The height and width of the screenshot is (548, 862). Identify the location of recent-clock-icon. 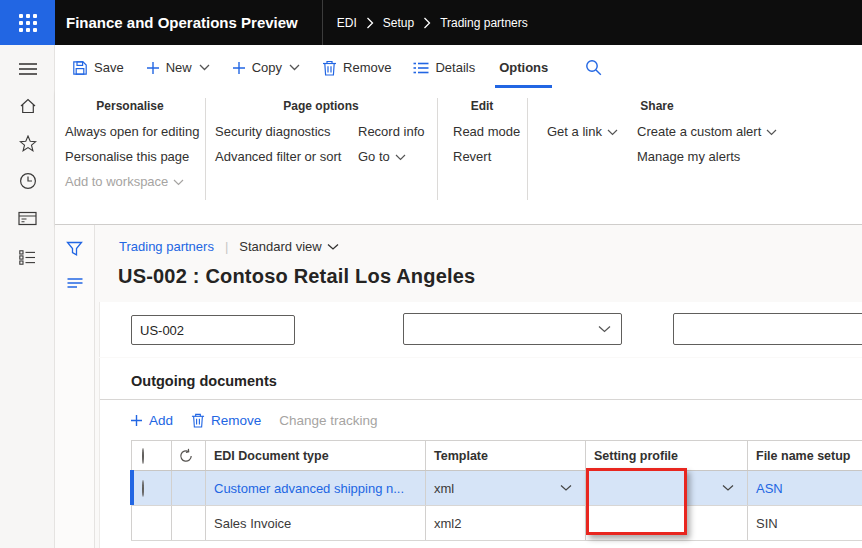
(28, 181).